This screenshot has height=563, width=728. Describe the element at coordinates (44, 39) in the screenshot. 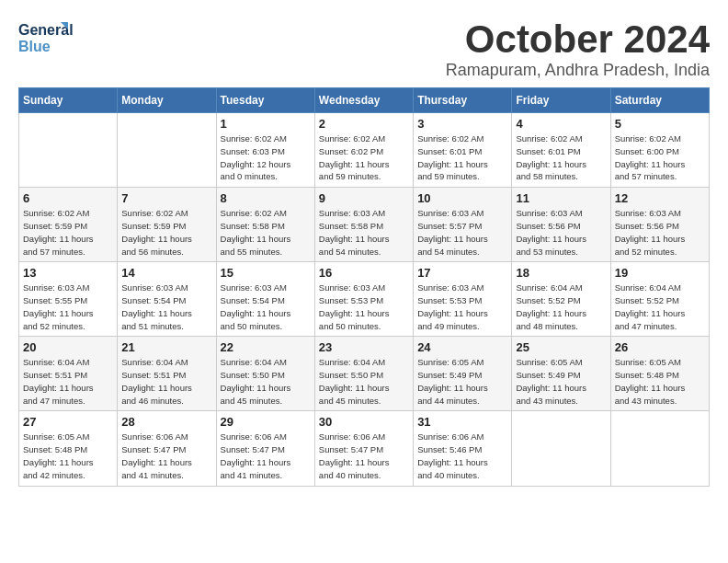

I see `logo: General Blue` at that location.